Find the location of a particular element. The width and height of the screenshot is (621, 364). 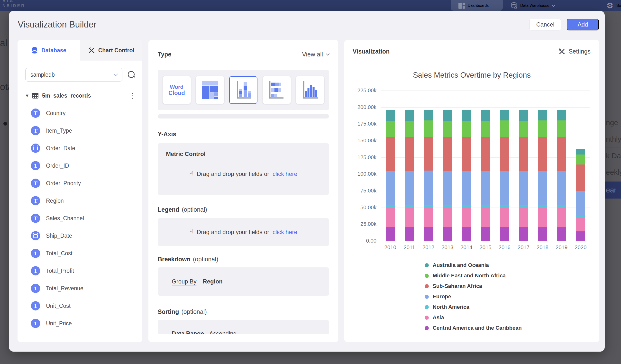

background-menu-item: nthly is located at coordinates (613, 139).